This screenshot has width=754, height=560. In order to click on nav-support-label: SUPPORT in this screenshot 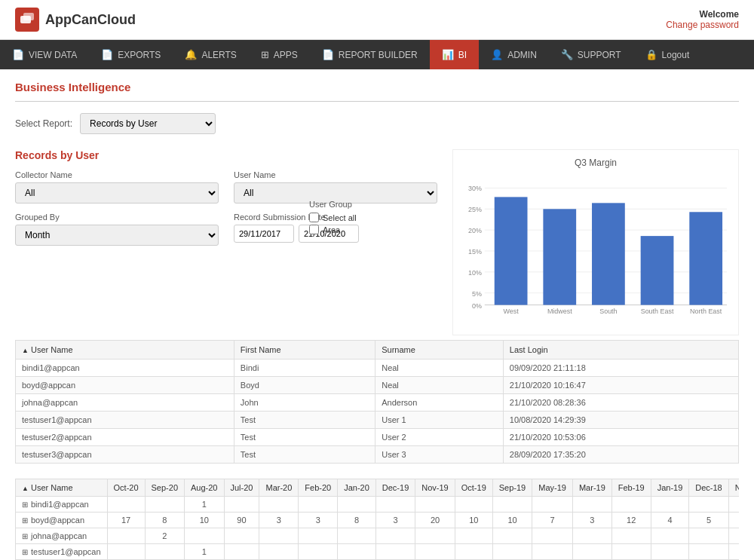, I will do `click(599, 55)`.